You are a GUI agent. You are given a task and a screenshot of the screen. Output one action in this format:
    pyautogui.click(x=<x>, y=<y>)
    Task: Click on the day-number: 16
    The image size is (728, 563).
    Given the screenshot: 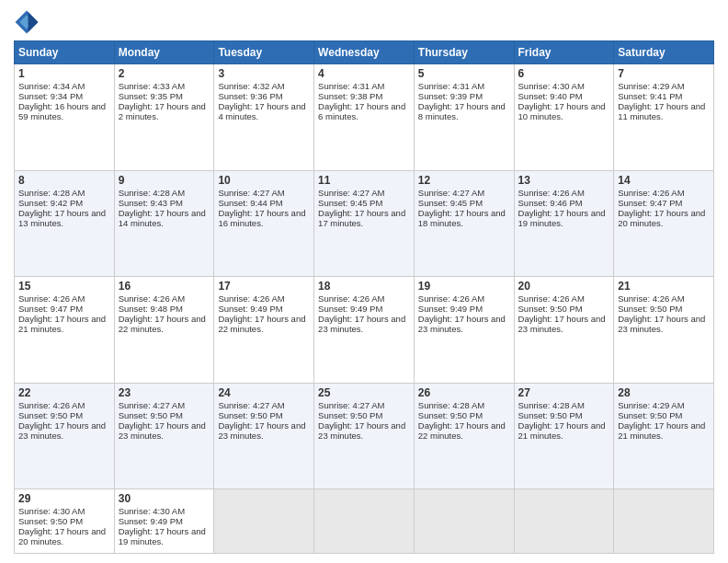 What is the action you would take?
    pyautogui.click(x=165, y=286)
    